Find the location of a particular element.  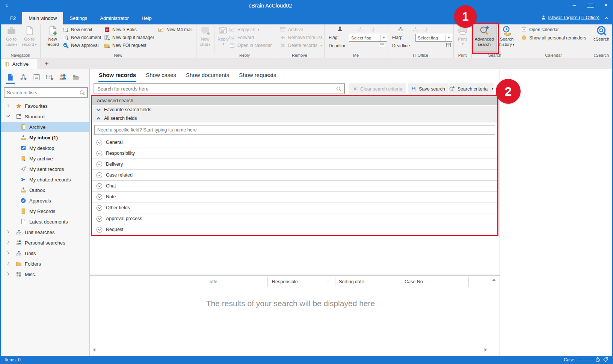

new-m4-mail-button: New M4 mail is located at coordinates (175, 30).